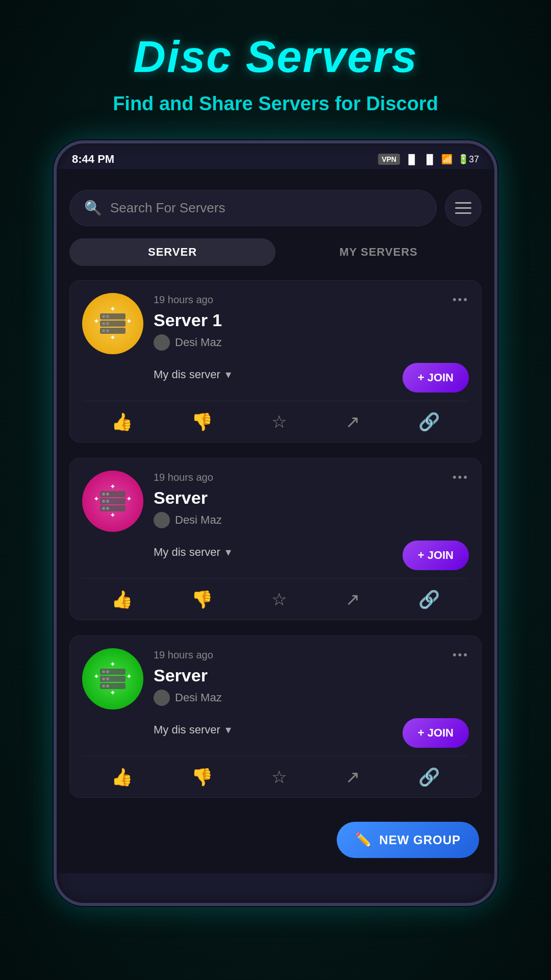 Image resolution: width=551 pixels, height=980 pixels. What do you see at coordinates (353, 422) in the screenshot?
I see `share-icon-1: ↗` at bounding box center [353, 422].